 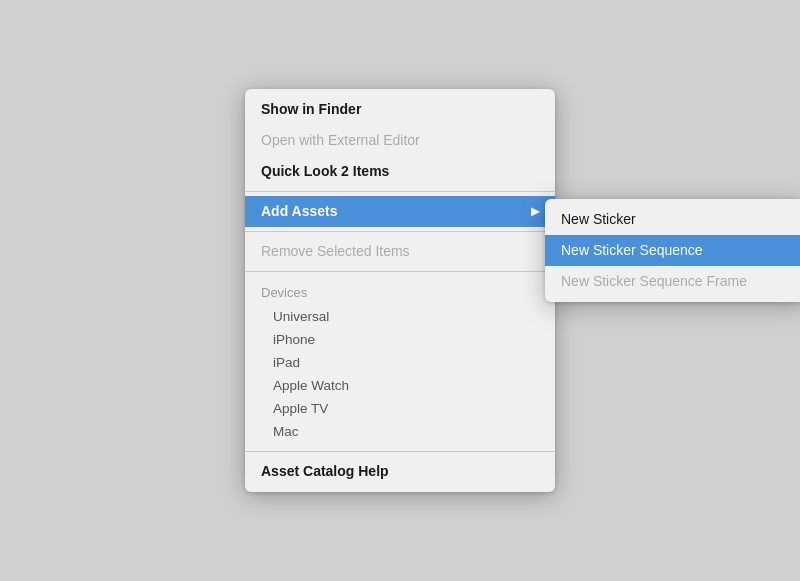 What do you see at coordinates (400, 386) in the screenshot?
I see `device-item-apple-watch: Apple Watch` at bounding box center [400, 386].